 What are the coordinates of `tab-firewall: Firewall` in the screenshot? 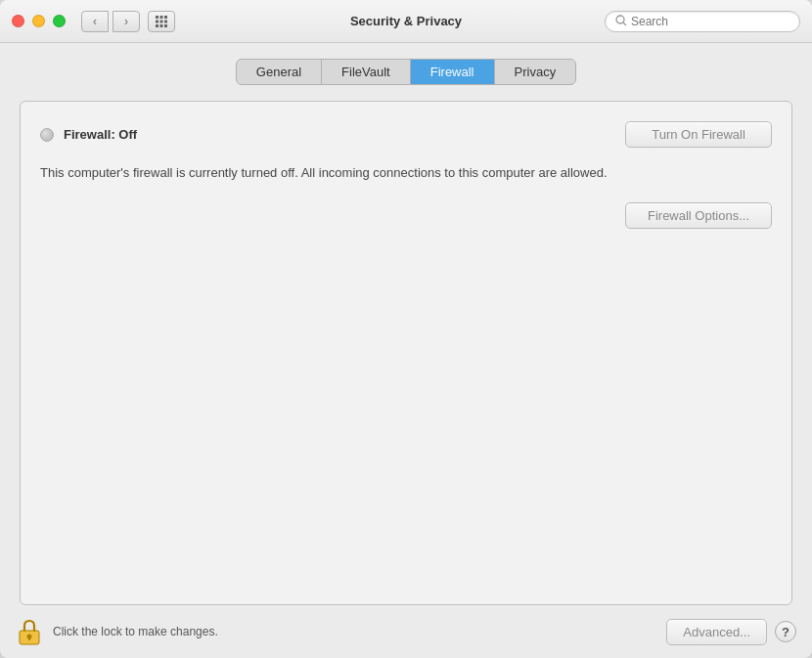 It's located at (453, 72).